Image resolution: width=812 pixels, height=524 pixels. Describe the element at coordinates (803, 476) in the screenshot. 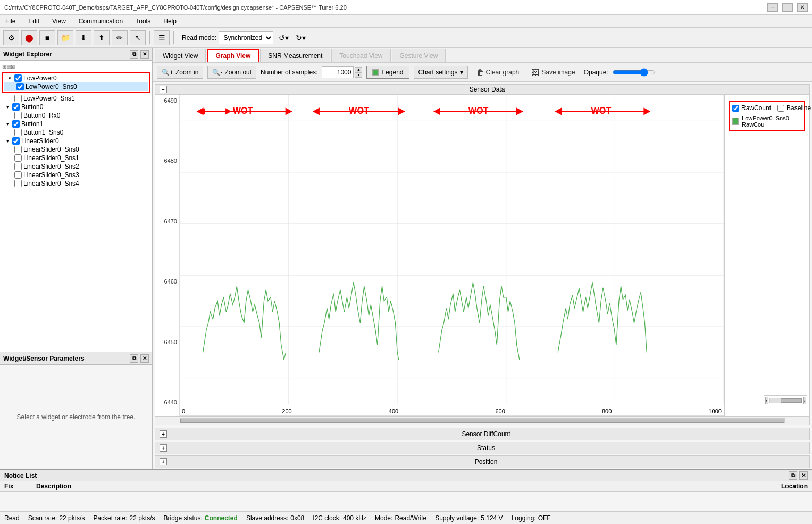

I see `close-notice-button: ✕` at that location.